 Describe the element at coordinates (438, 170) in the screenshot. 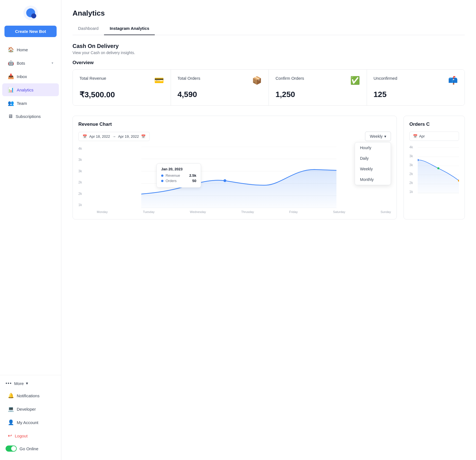

I see `orders-line-chart` at that location.